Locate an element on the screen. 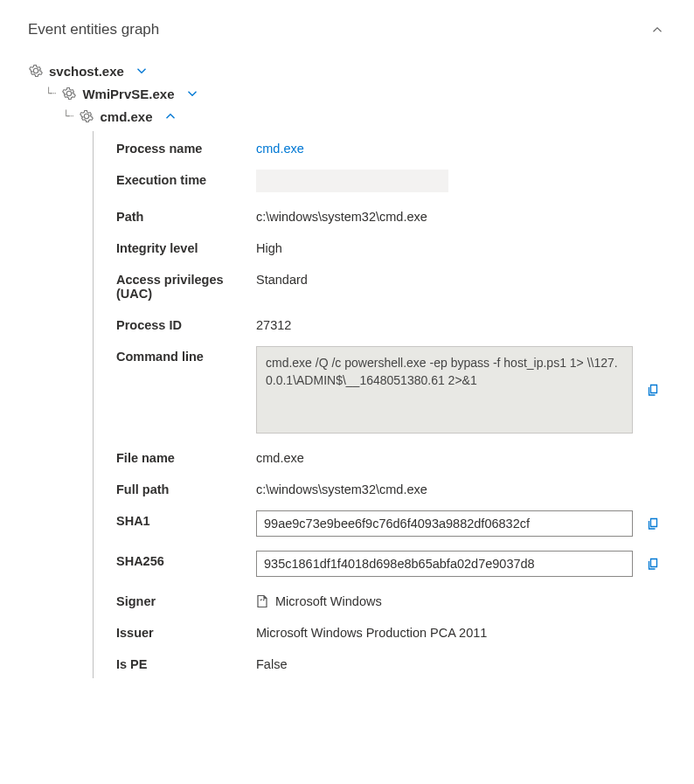 This screenshot has width=694, height=784. row-sha1: SHA1 99ae9c73e9bee6f9c76d6f4093a9882df06… is located at coordinates (392, 524).